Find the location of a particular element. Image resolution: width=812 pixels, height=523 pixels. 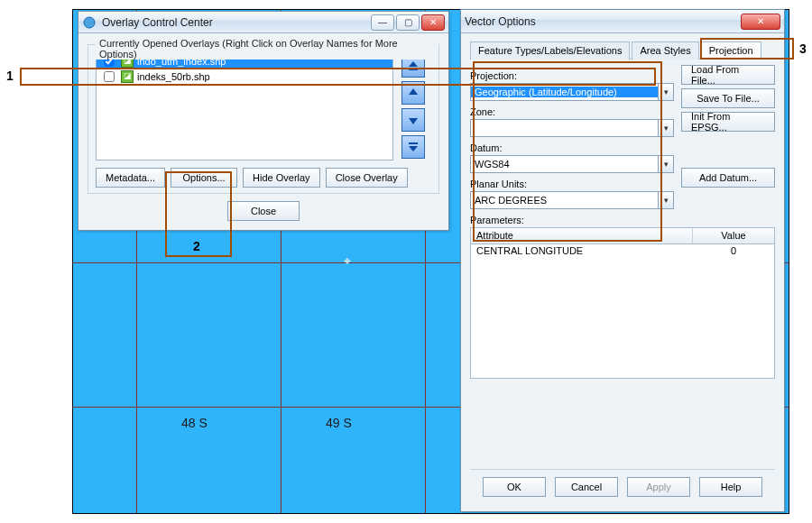

dialog-footer: OK Cancel Apply Help is located at coordinates (623, 485).